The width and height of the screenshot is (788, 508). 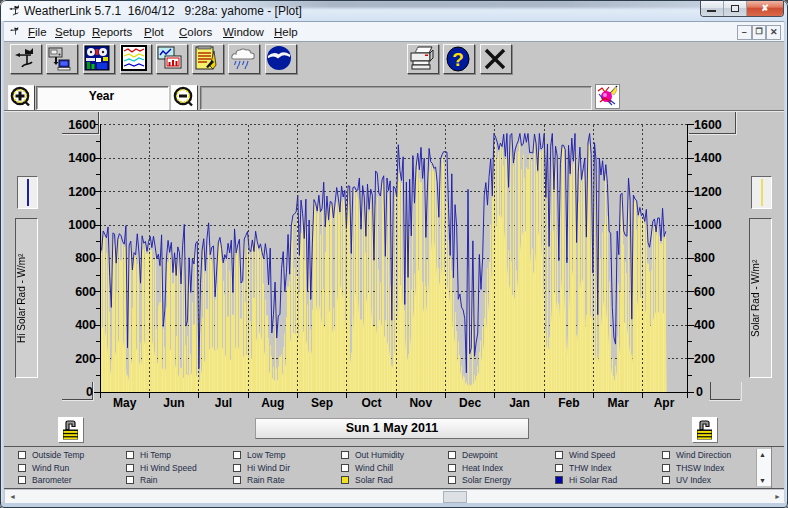 I want to click on svg-text: Nov, so click(x=420, y=403).